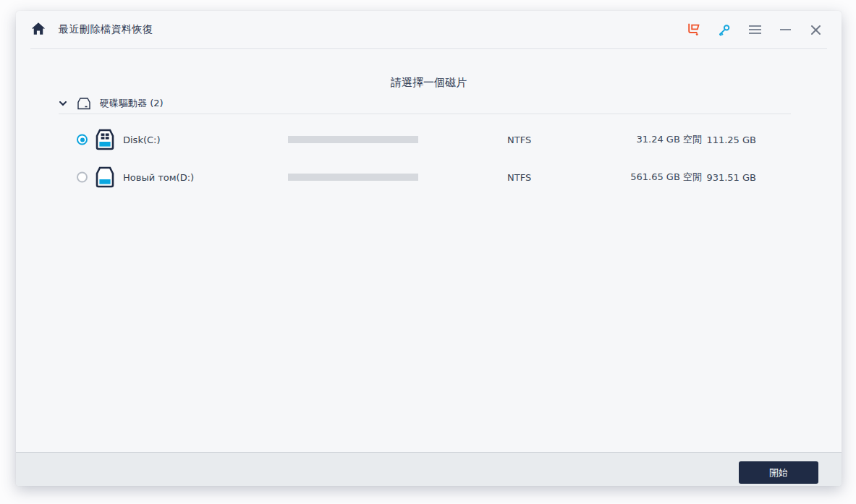 The image size is (856, 504). I want to click on data-disk-icon, so click(105, 177).